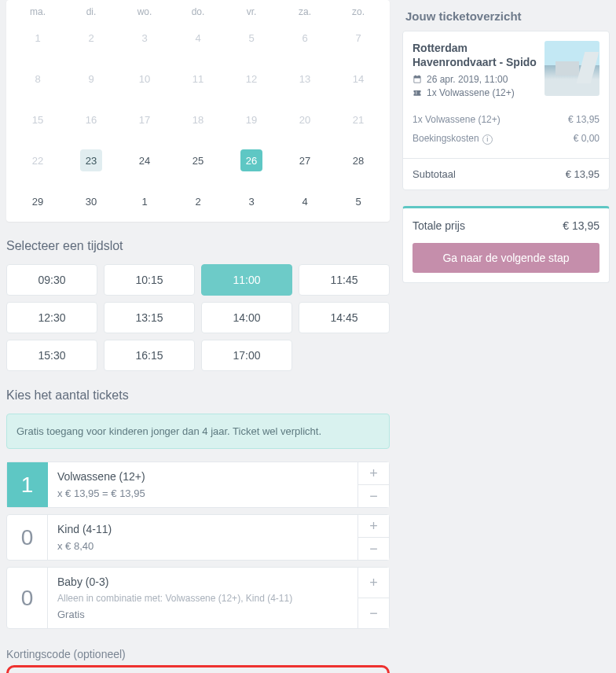 Image resolution: width=616 pixels, height=673 pixels. Describe the element at coordinates (52, 318) in the screenshot. I see `timeslot: 12:30` at that location.